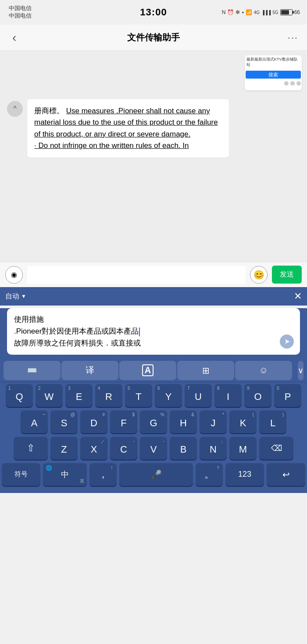  I want to click on message-text-prefix: 册商標。, so click(49, 111).